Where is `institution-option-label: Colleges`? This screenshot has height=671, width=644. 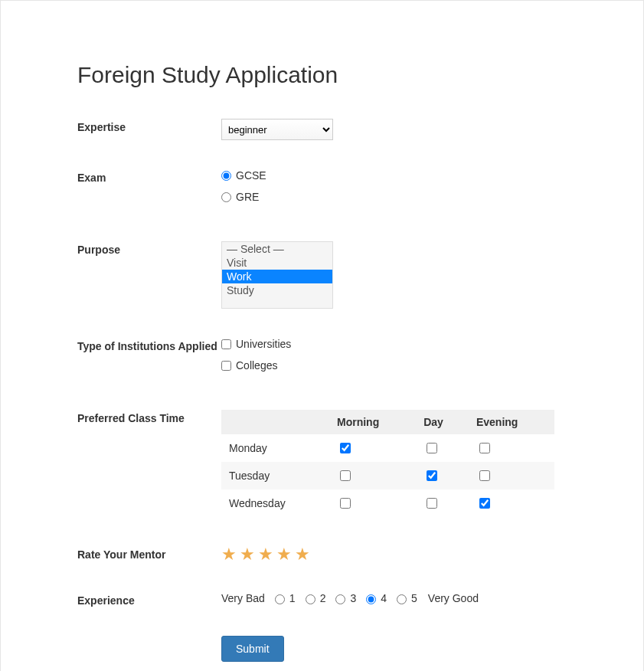 institution-option-label: Colleges is located at coordinates (257, 365).